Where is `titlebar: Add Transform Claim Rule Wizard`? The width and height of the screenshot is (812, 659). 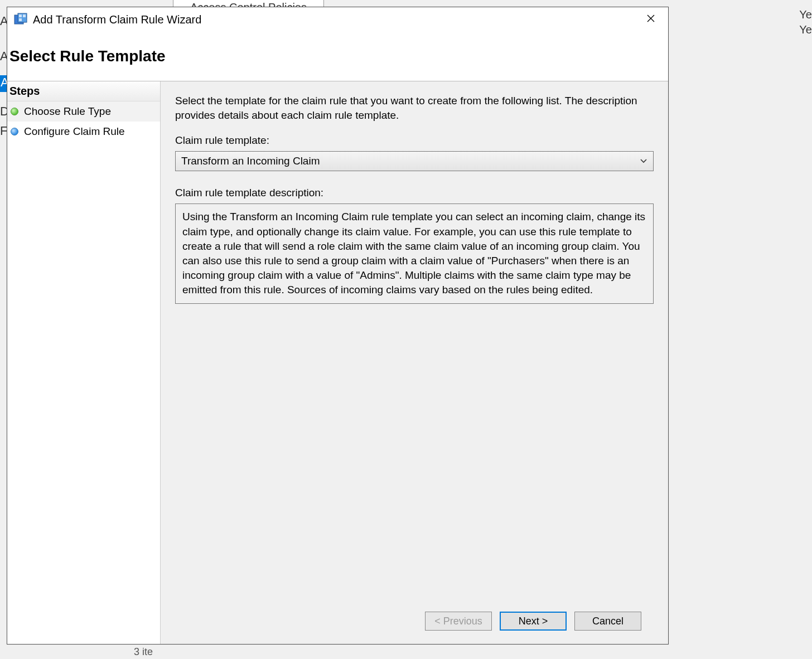
titlebar: Add Transform Claim Rule Wizard is located at coordinates (338, 20).